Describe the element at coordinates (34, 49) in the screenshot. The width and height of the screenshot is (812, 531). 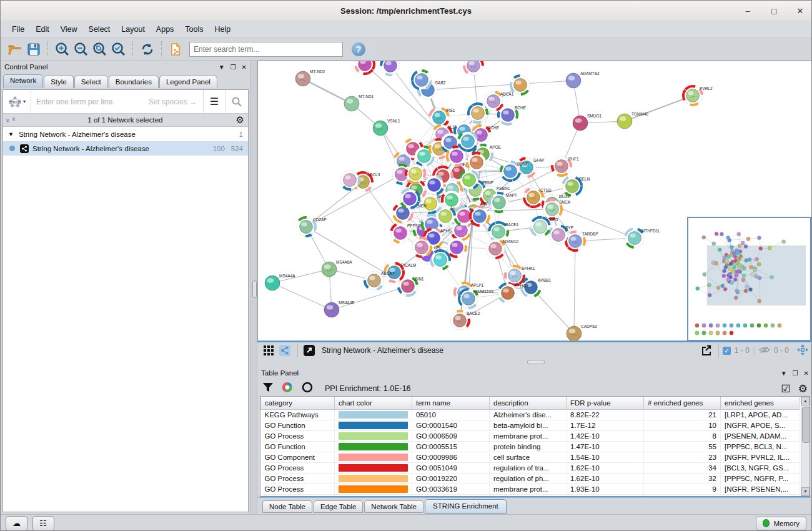
I see `save-session-icon` at that location.